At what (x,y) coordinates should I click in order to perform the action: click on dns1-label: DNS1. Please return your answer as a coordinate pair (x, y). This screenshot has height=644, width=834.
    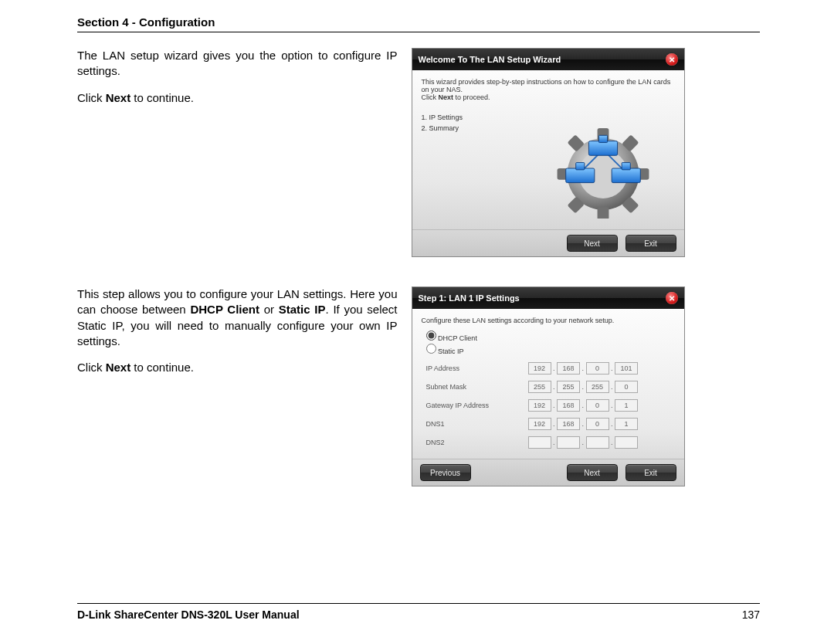
    Looking at the image, I should click on (473, 424).